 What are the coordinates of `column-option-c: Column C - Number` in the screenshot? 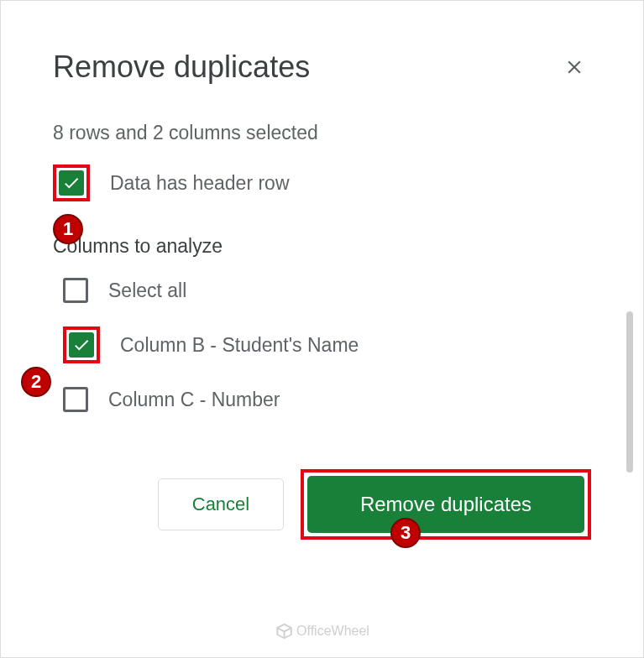 It's located at (327, 400).